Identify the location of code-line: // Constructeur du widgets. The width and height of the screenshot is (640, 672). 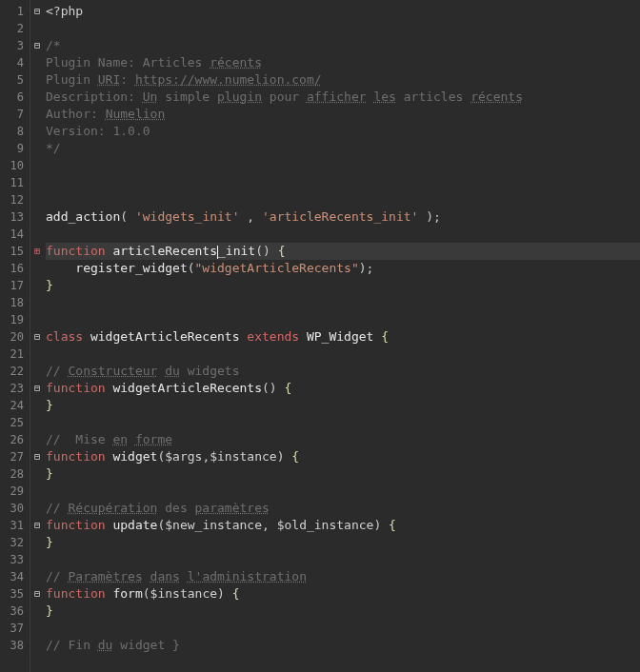
(343, 371).